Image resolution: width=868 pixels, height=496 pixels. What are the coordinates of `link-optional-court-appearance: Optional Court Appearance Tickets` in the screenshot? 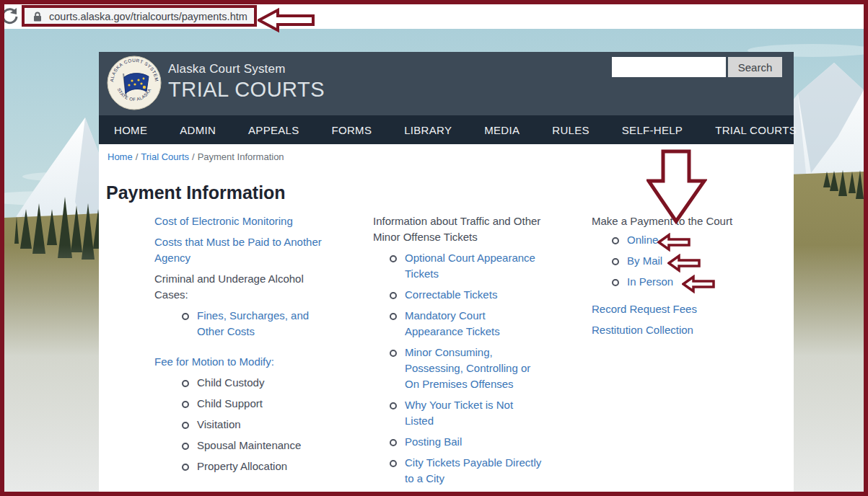 It's located at (475, 266).